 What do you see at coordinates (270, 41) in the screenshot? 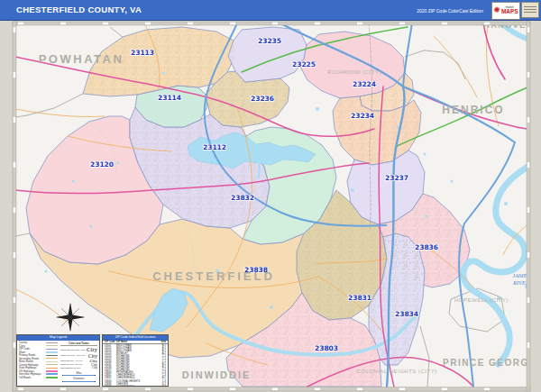
I see `zip-label-23235: 23235` at bounding box center [270, 41].